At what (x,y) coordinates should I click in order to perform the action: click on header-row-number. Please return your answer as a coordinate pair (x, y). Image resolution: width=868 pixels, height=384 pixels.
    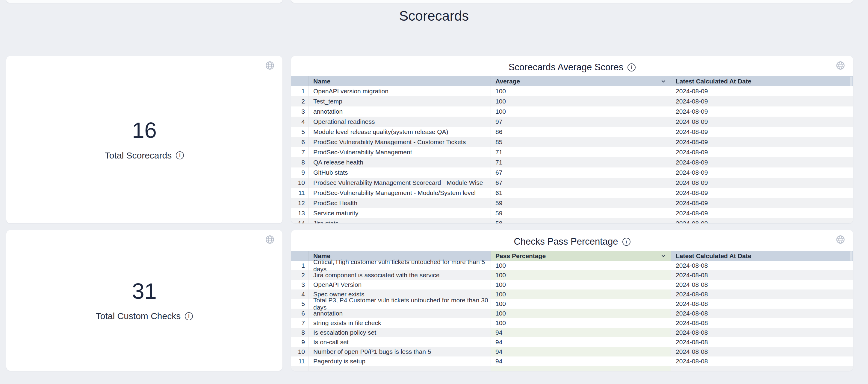
    Looking at the image, I should click on (300, 81).